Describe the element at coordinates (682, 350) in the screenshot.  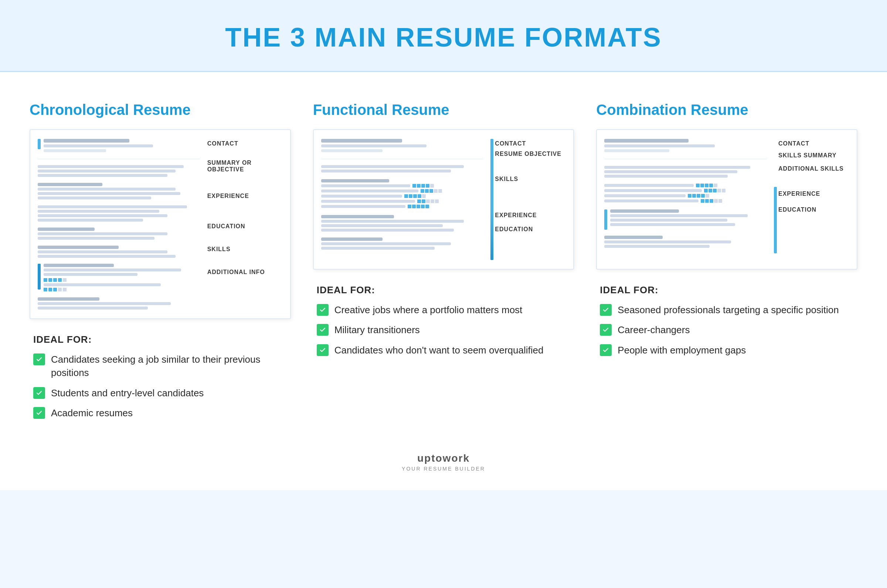
I see `comb-ideal-text-2: People with employment gaps` at that location.